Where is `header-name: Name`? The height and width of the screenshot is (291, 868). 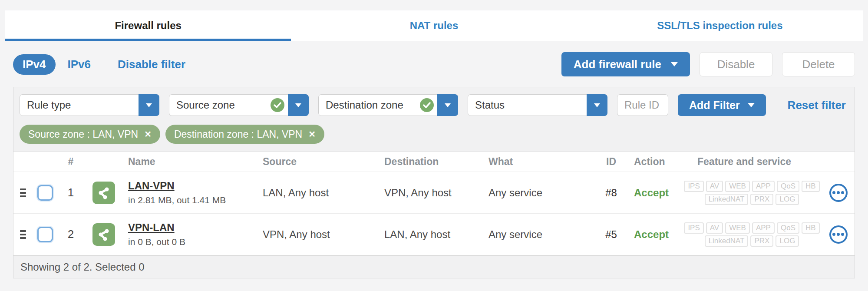 header-name: Name is located at coordinates (191, 162).